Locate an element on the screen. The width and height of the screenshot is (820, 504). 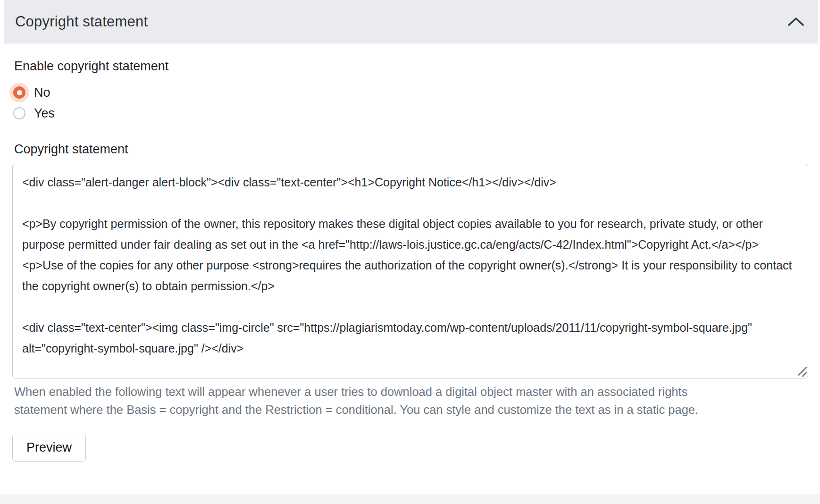
preview-button: Preview is located at coordinates (49, 447).